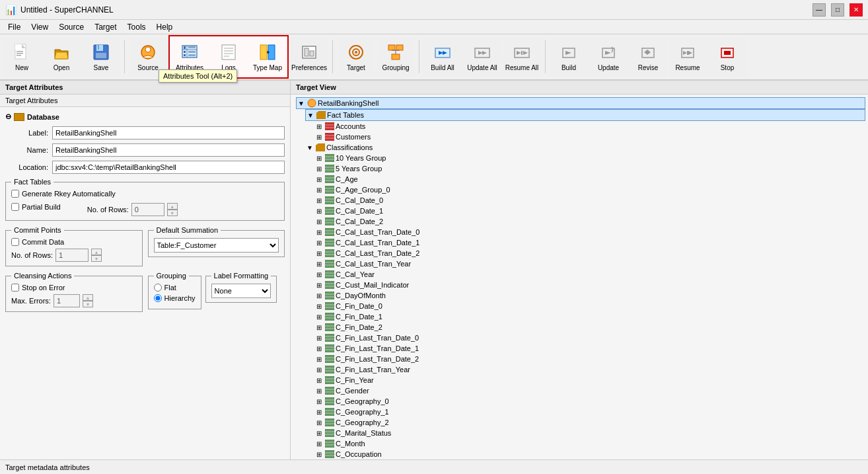  I want to click on tree-node-fact-tables: ▼ Fact Tables, so click(585, 115).